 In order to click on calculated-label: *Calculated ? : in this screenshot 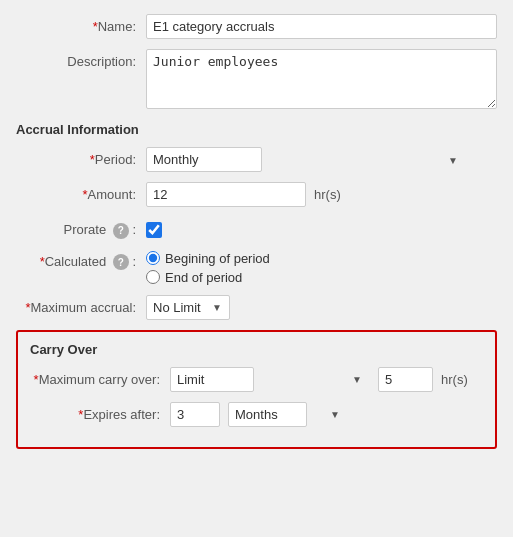, I will do `click(81, 260)`.